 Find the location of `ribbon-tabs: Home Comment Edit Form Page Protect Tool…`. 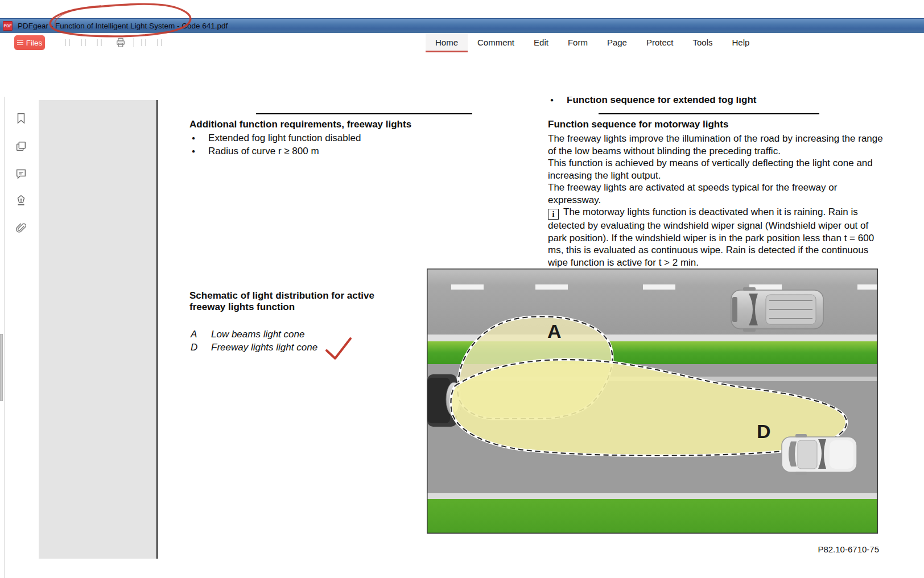

ribbon-tabs: Home Comment Edit Form Page Protect Tool… is located at coordinates (592, 43).